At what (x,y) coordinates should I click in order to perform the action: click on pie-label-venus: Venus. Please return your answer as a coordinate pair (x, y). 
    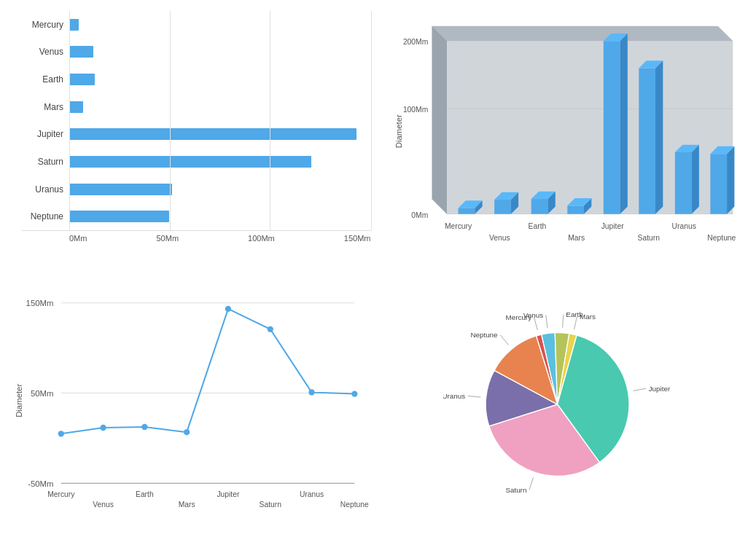
    Looking at the image, I should click on (534, 315).